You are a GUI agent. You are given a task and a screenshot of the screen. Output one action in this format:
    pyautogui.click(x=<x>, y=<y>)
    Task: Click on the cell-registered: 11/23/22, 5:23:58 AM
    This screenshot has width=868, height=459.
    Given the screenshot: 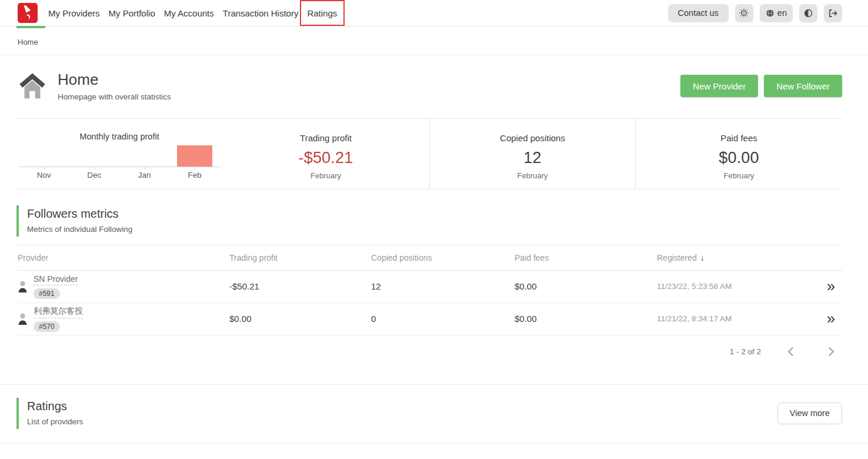 What is the action you would take?
    pyautogui.click(x=737, y=286)
    